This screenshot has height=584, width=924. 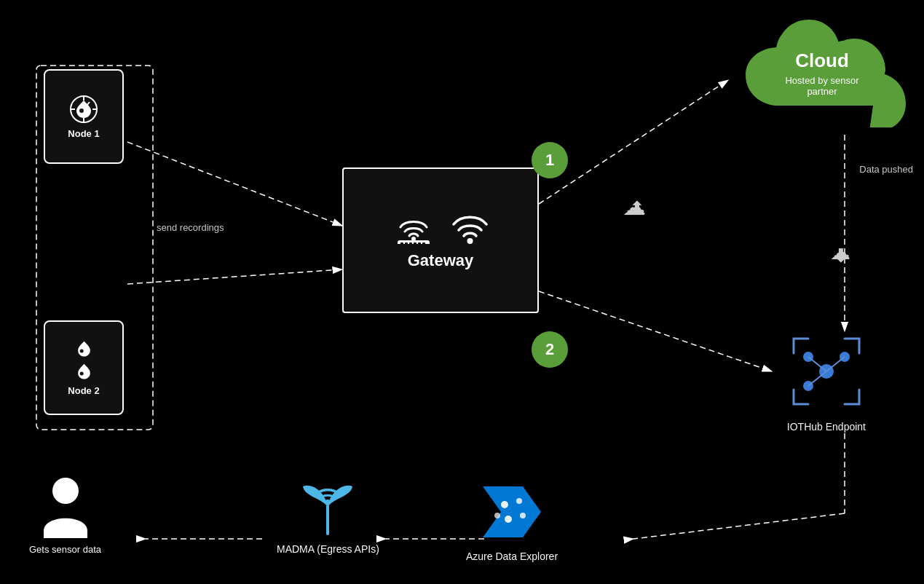 I want to click on node1-sensor-icon, so click(x=84, y=109).